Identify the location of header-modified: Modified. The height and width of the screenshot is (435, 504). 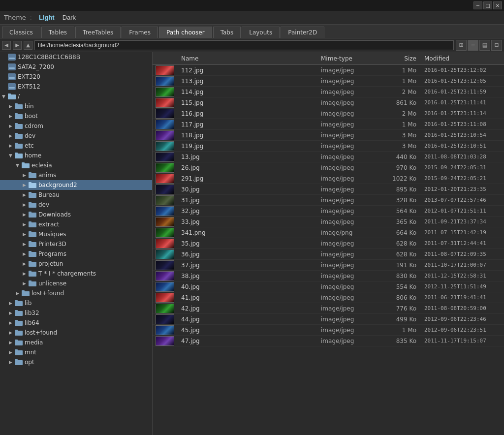
(462, 59).